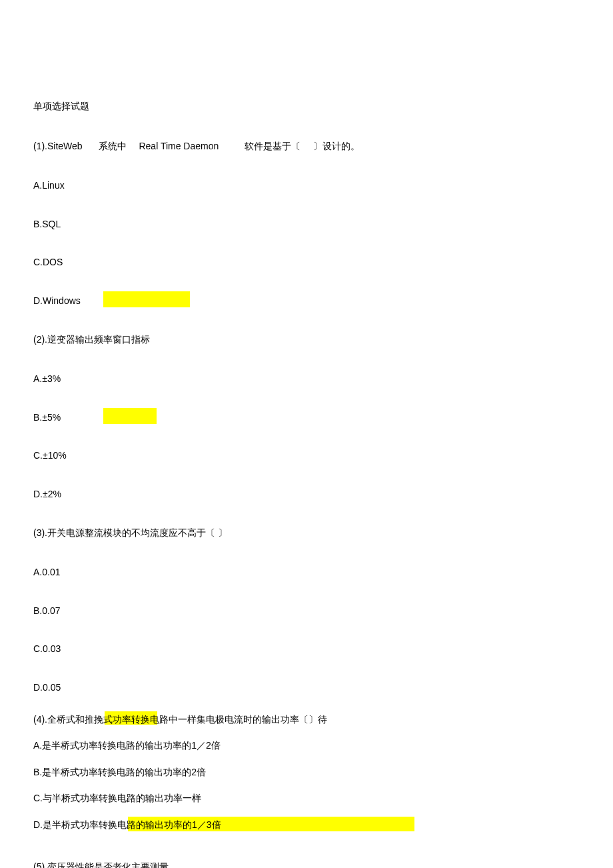  I want to click on q1-p4: 软件是基于〔, so click(273, 146).